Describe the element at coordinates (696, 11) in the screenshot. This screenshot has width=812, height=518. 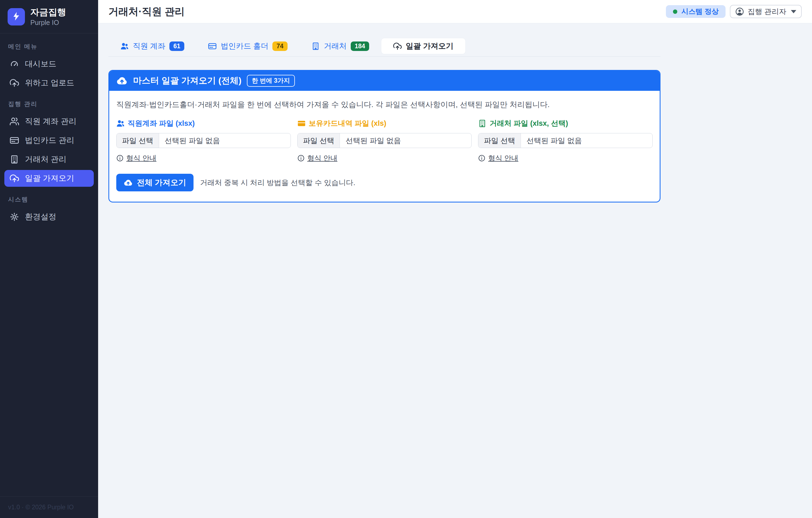
I see `system-status-badge: 시스템 정상` at that location.